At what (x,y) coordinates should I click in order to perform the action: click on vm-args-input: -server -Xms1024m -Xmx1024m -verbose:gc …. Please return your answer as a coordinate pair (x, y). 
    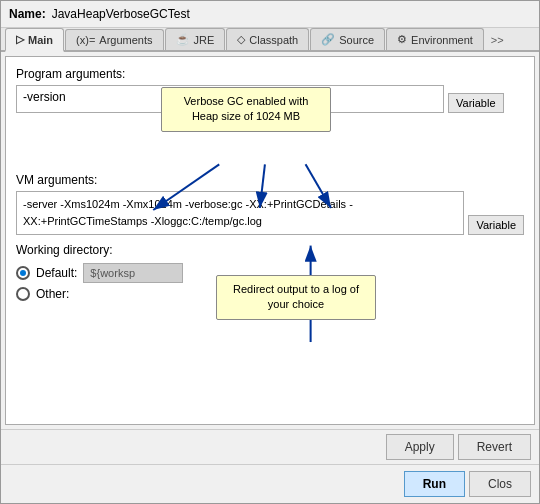
    Looking at the image, I should click on (240, 213).